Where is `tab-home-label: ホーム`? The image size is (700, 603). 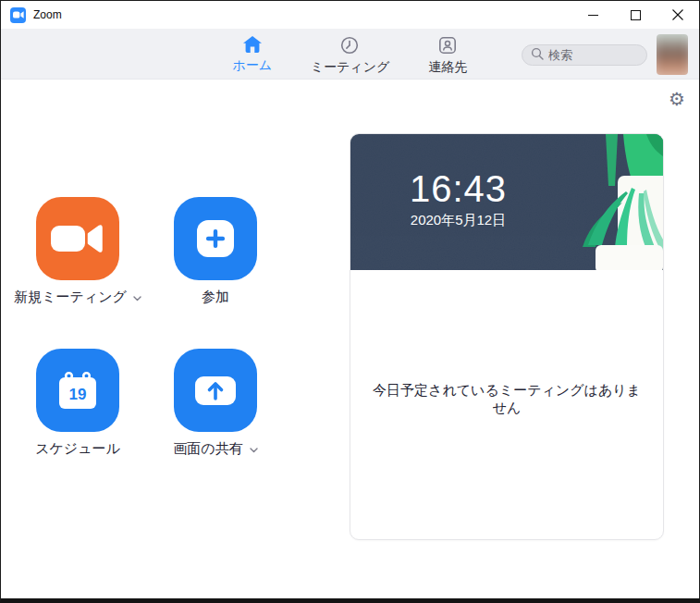 tab-home-label: ホーム is located at coordinates (252, 65).